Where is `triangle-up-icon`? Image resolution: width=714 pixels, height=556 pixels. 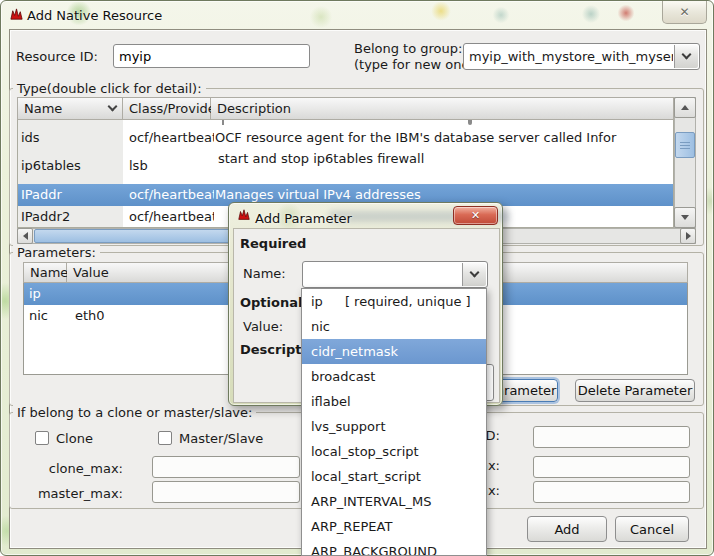 triangle-up-icon is located at coordinates (685, 108).